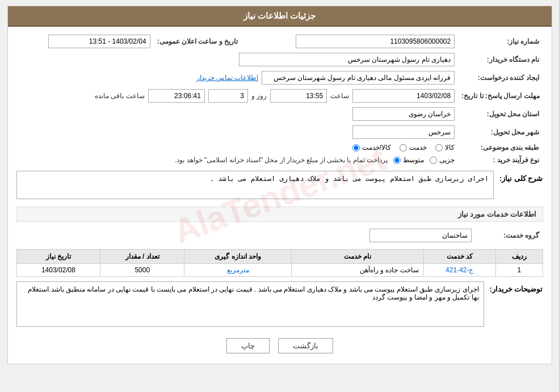  I want to click on process-note: پرداخت تمام یا بخشی از مبلغ خریدار از مح…, so click(281, 160).